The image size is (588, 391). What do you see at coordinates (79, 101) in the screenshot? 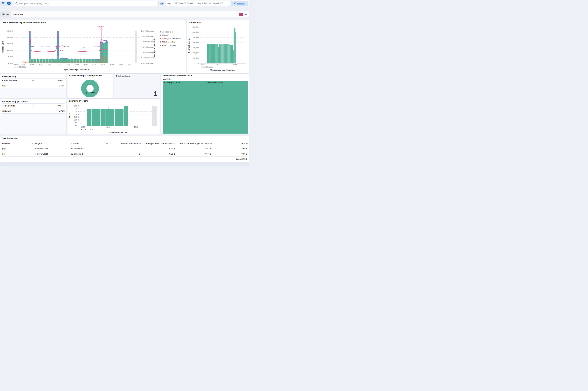
I see `panel-title: Spending over time` at bounding box center [79, 101].